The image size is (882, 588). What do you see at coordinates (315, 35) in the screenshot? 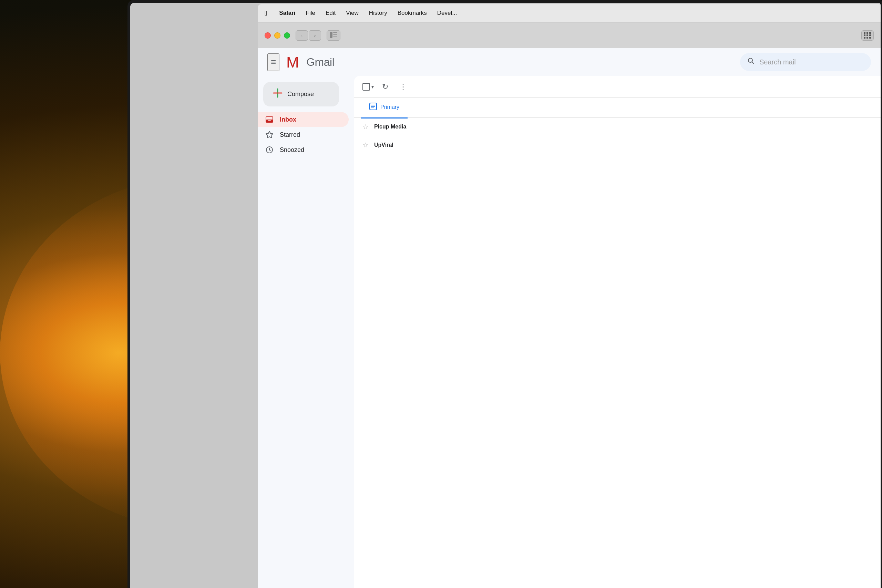
I see `forward-icon: ›` at bounding box center [315, 35].